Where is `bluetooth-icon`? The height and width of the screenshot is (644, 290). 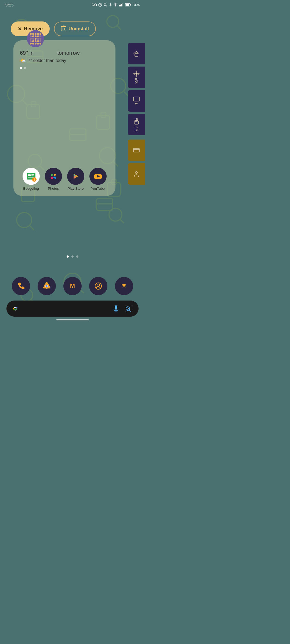 bluetooth-icon is located at coordinates (110, 5).